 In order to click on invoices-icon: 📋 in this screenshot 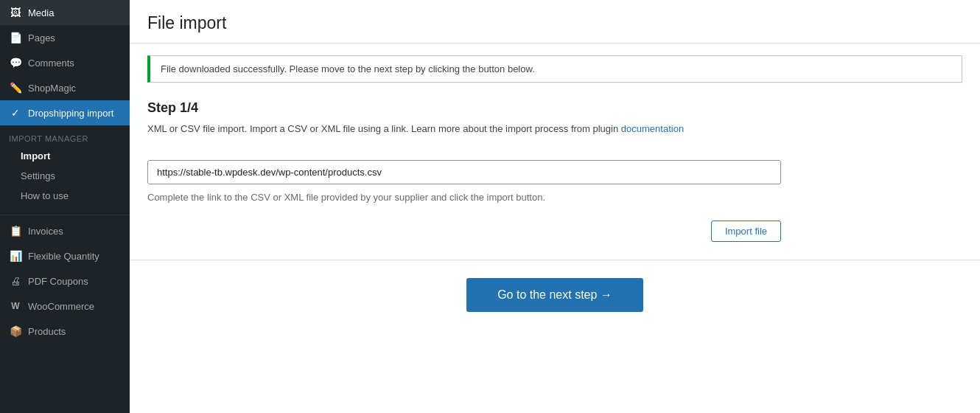, I will do `click(15, 231)`.